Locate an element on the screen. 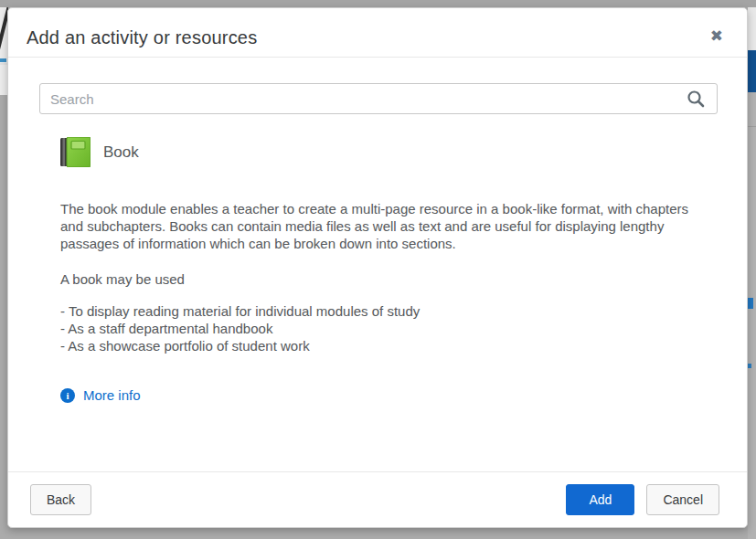 The image size is (756, 539). module-use-item: - As a staff departmental handbook is located at coordinates (384, 329).